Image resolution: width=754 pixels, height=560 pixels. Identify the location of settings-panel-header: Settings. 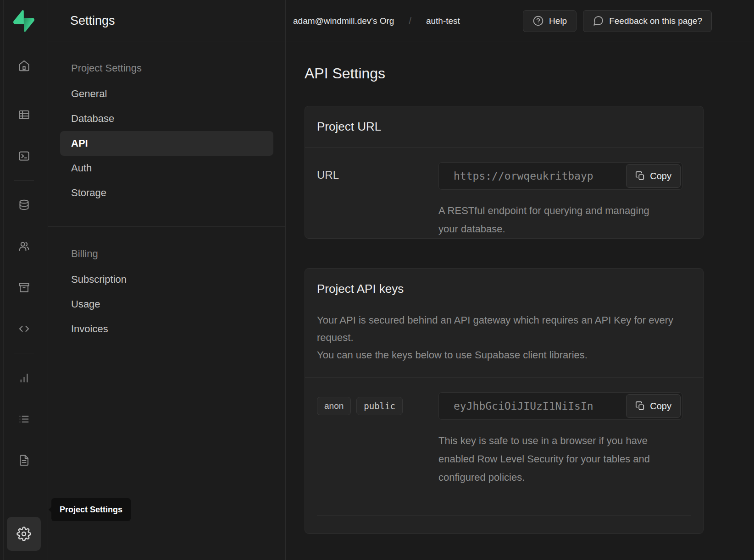
(167, 21).